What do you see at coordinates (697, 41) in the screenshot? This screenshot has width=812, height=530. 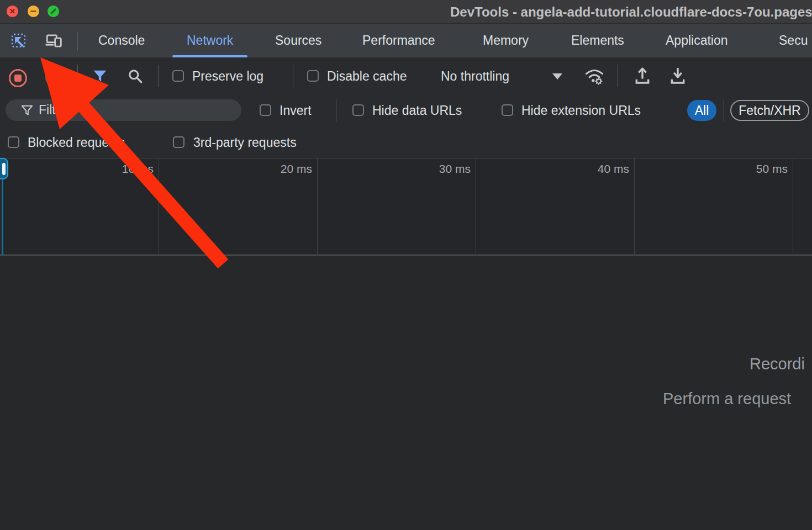 I see `tab-application: Application` at bounding box center [697, 41].